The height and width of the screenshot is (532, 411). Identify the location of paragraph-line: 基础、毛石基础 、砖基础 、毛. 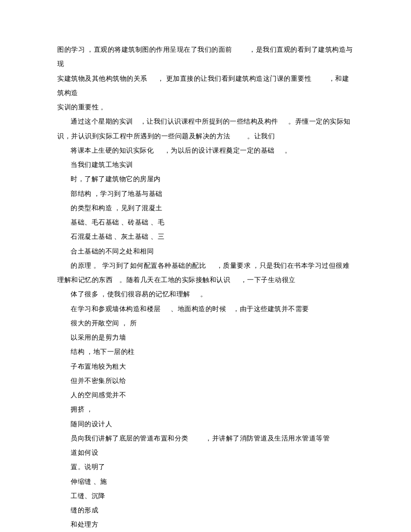
(206, 222).